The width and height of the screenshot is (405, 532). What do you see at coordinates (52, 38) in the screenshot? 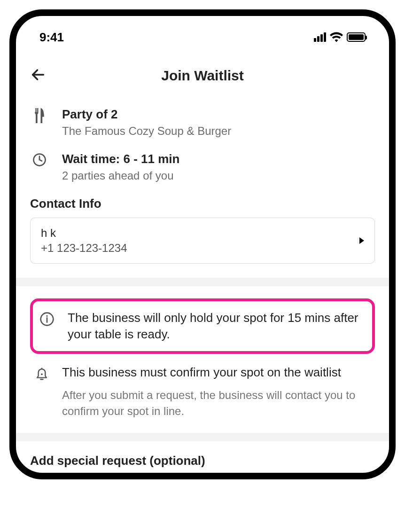
I see `status-time: 9:41` at bounding box center [52, 38].